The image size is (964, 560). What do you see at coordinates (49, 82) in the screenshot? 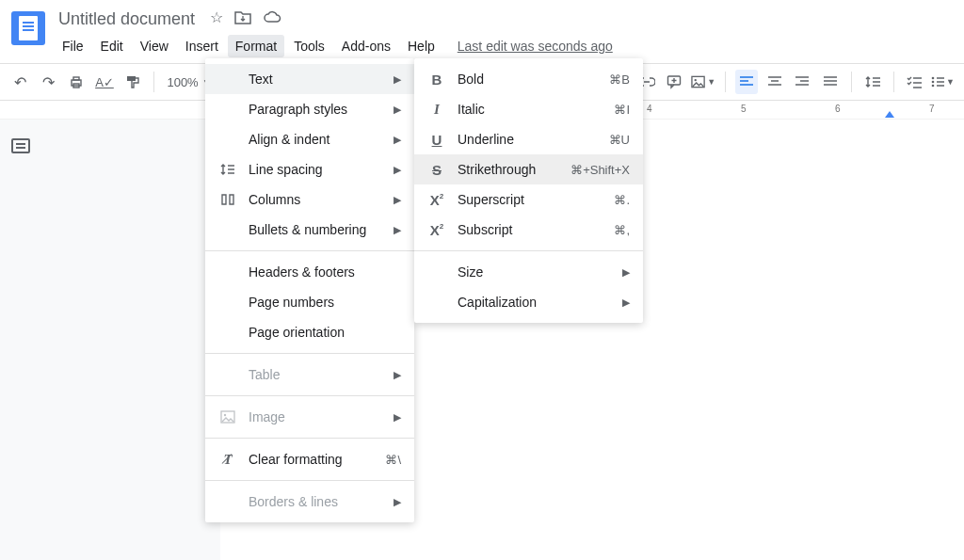
I see `redo-button: ↷` at bounding box center [49, 82].